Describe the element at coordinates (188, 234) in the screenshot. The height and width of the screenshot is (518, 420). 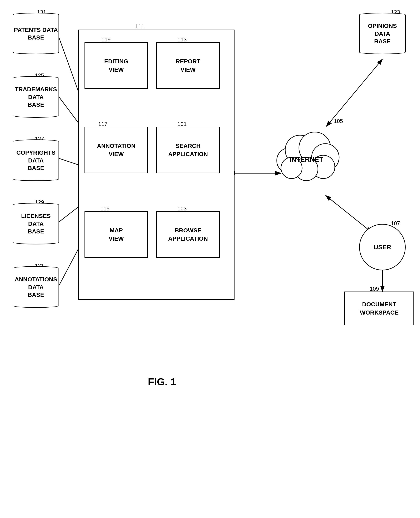
I see `browse-application-label: BROWSEAPPLICATION` at that location.